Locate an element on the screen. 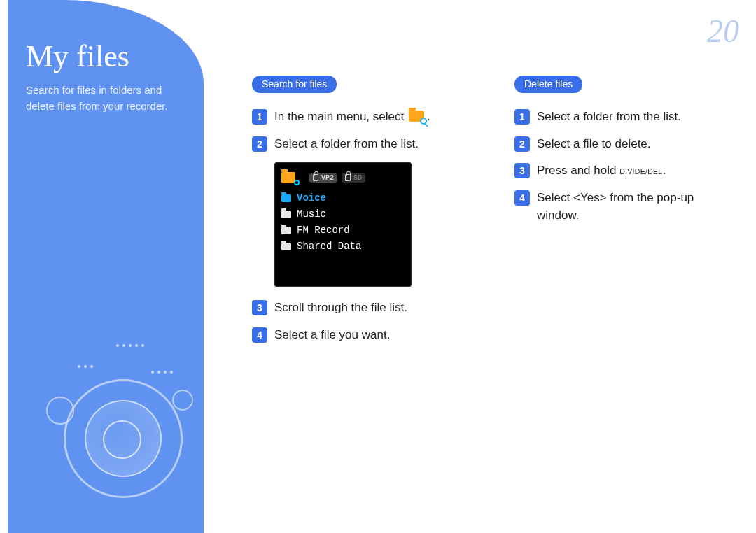 This screenshot has width=756, height=533. step-text: In the main menu, select is located at coordinates (341, 116).